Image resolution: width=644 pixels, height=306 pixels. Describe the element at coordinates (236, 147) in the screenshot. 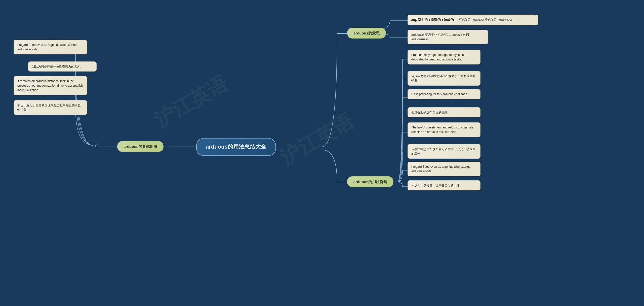

I see `center-label: arduous的用法总结大全` at that location.